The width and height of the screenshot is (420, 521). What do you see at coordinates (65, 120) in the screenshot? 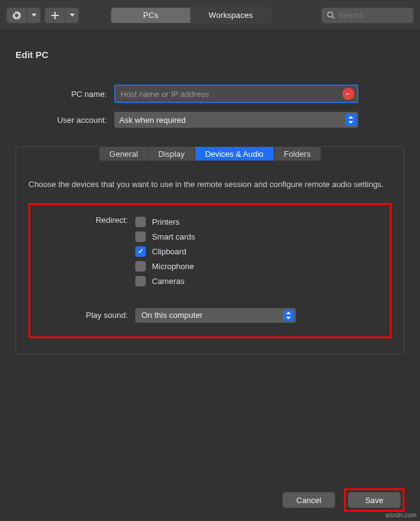
I see `user-account-label: User account:` at bounding box center [65, 120].